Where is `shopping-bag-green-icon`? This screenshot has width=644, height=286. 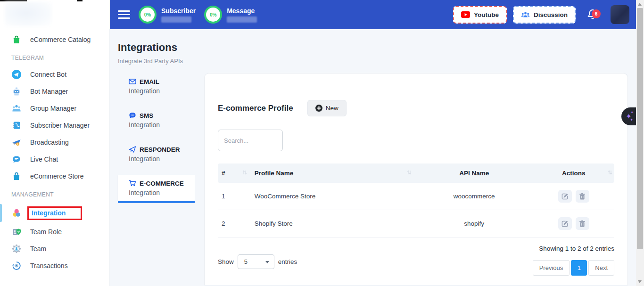 shopping-bag-green-icon is located at coordinates (17, 40).